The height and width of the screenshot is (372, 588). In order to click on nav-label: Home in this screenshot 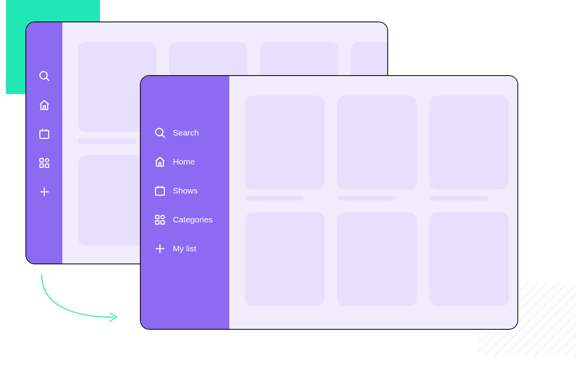, I will do `click(184, 162)`.